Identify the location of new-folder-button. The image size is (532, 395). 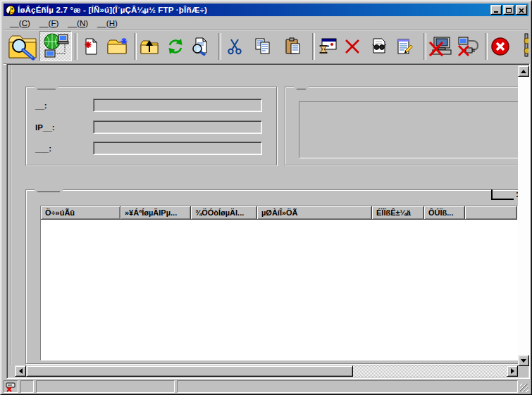
(117, 46).